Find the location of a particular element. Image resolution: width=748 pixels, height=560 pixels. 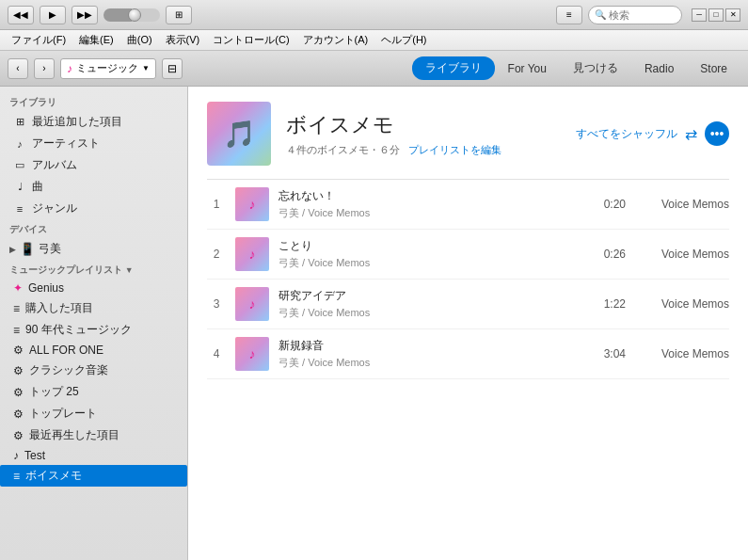

menu-item-o: 曲(O) is located at coordinates (139, 40).